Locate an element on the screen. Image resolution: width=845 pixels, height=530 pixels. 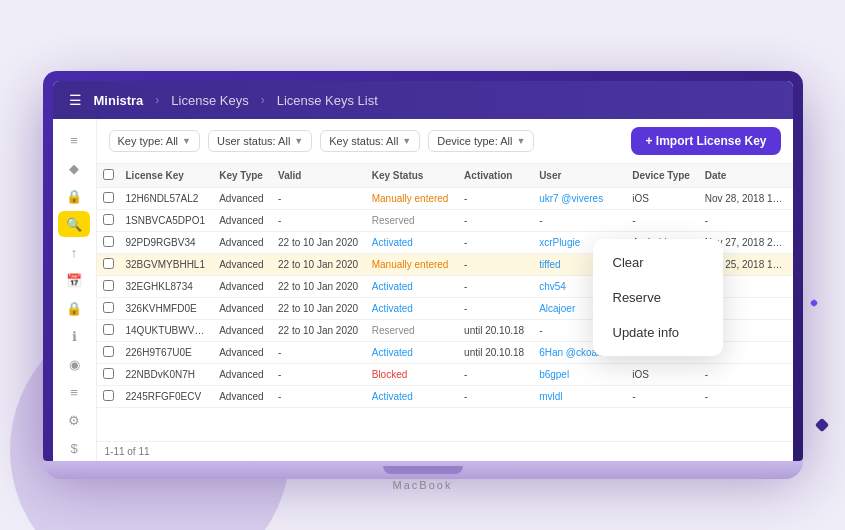
row-user: b6gpel is located at coordinates (580, 375).